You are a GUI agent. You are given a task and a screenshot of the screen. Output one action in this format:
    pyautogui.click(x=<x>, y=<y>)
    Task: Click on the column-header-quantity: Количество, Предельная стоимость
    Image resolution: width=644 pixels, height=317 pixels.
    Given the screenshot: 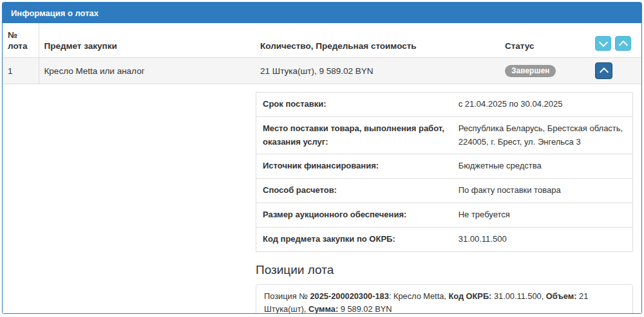 What is the action you would take?
    pyautogui.click(x=377, y=41)
    